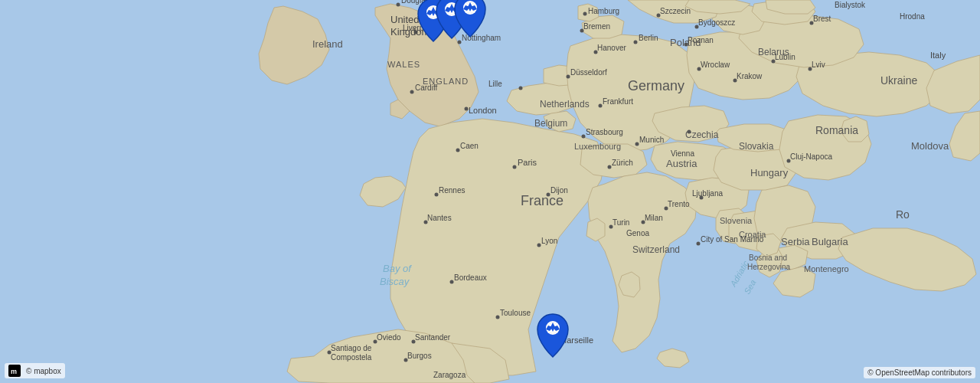 The height and width of the screenshot is (383, 980). Describe the element at coordinates (652, 139) in the screenshot. I see `svg-text: Munich` at that location.